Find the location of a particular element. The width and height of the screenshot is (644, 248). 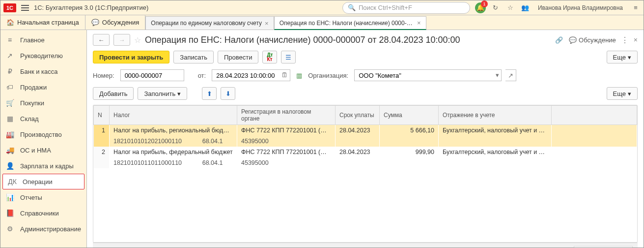

notifications-badge: 1 is located at coordinates (484, 4).